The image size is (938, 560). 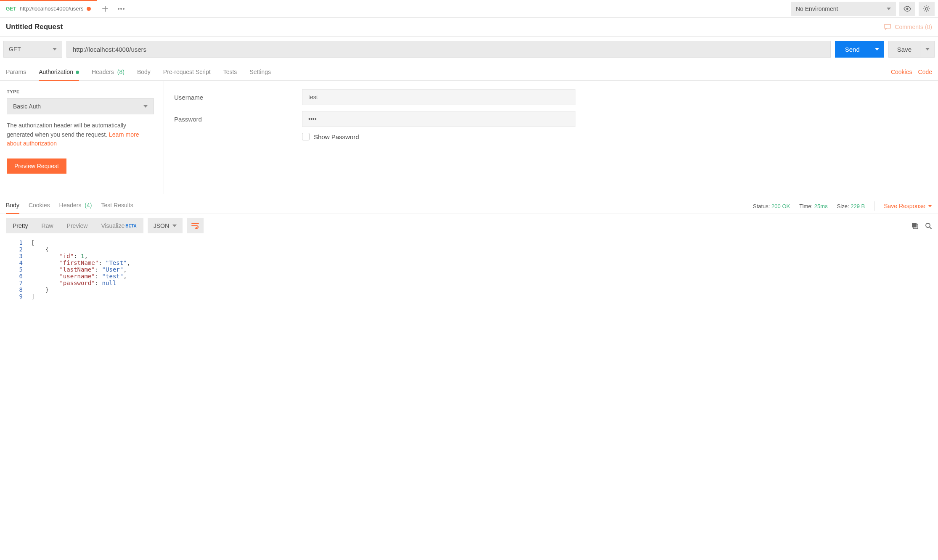 I want to click on response-tabs: Body Cookies Headers (4) Test Results, so click(x=70, y=206).